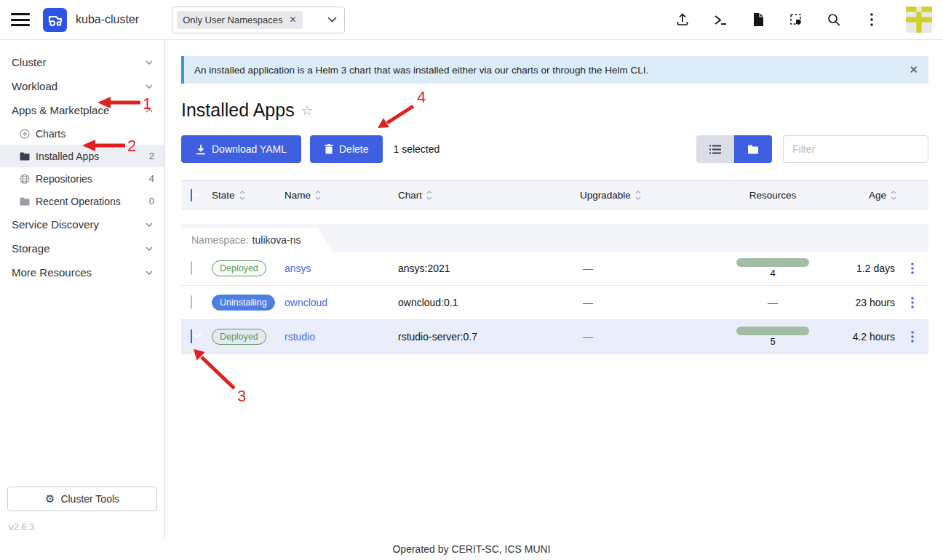 This screenshot has height=560, width=943. Describe the element at coordinates (914, 70) in the screenshot. I see `banner-close-icon: ✕` at that location.